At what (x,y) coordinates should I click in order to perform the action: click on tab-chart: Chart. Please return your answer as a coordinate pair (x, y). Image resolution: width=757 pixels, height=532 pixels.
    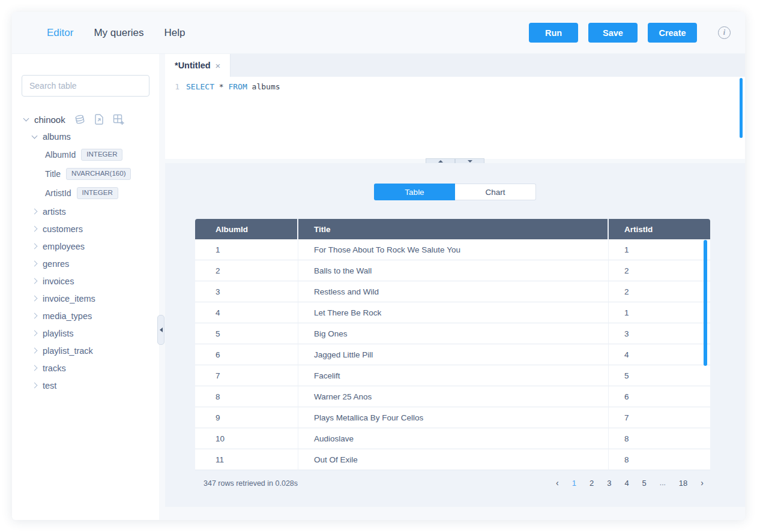
    Looking at the image, I should click on (496, 192).